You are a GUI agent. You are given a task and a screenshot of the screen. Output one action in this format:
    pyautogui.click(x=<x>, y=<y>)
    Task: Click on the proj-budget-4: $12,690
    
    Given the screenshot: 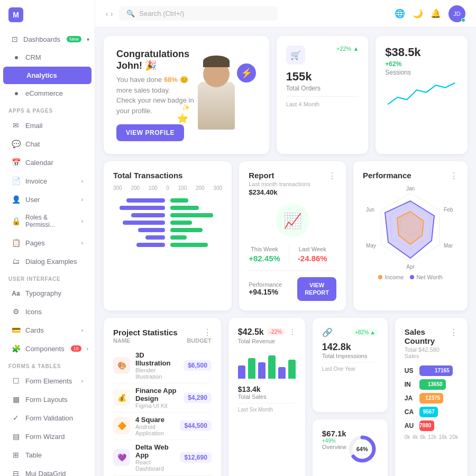 What is the action you would take?
    pyautogui.click(x=196, y=457)
    